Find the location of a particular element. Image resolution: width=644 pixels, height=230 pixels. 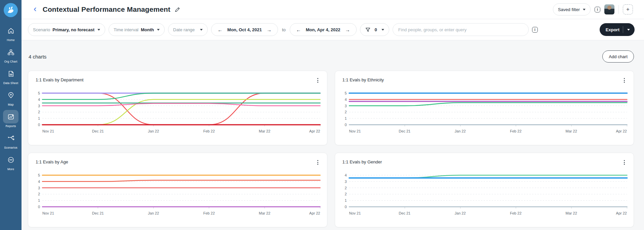

chart-count-label: 4 charts is located at coordinates (38, 56).